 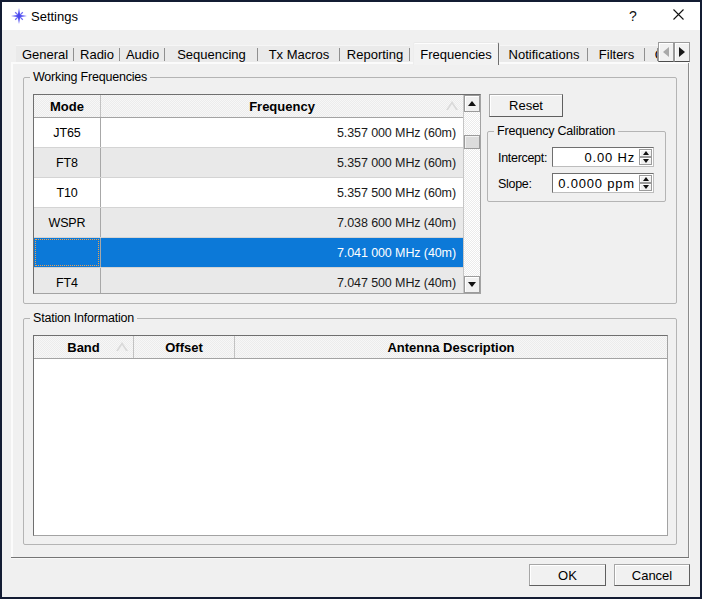 I want to click on mode-cell: WSPR, so click(x=68, y=222).